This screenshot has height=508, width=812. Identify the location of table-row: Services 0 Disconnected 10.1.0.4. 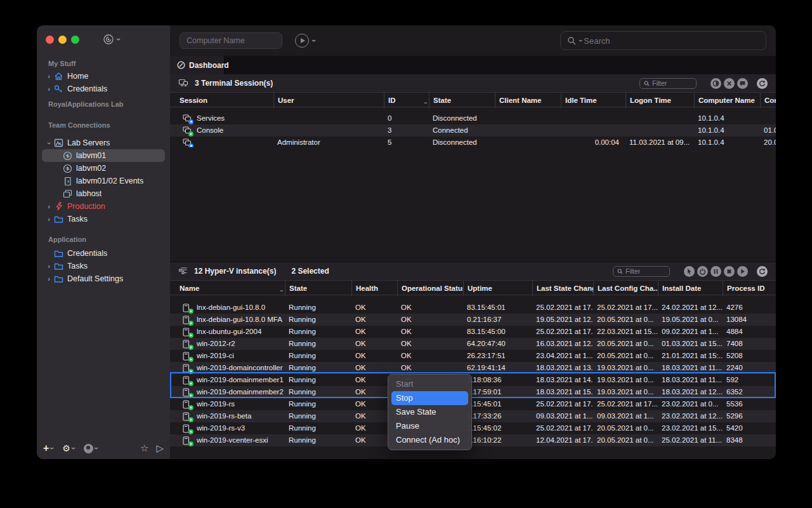
(473, 118).